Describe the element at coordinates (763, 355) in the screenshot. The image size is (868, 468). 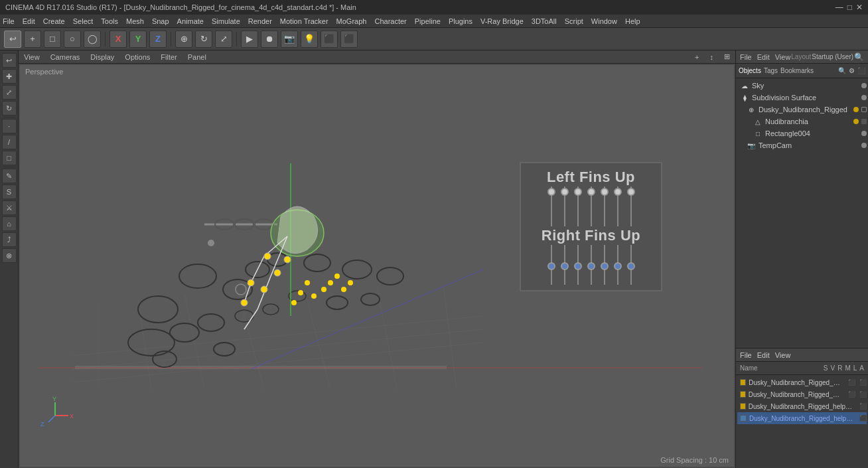
I see `bottom-edit-tab: Edit` at that location.